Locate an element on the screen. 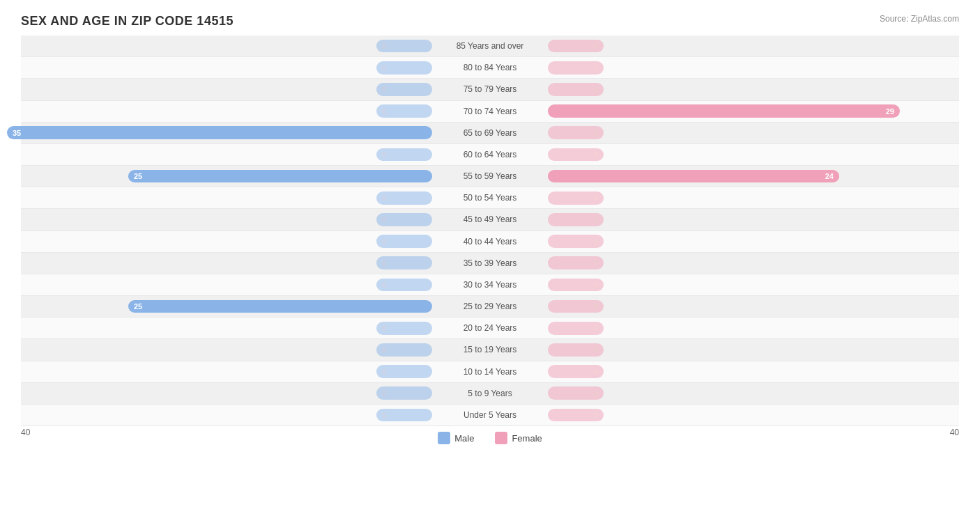  age-label: 50 to 54 Years is located at coordinates (490, 198).